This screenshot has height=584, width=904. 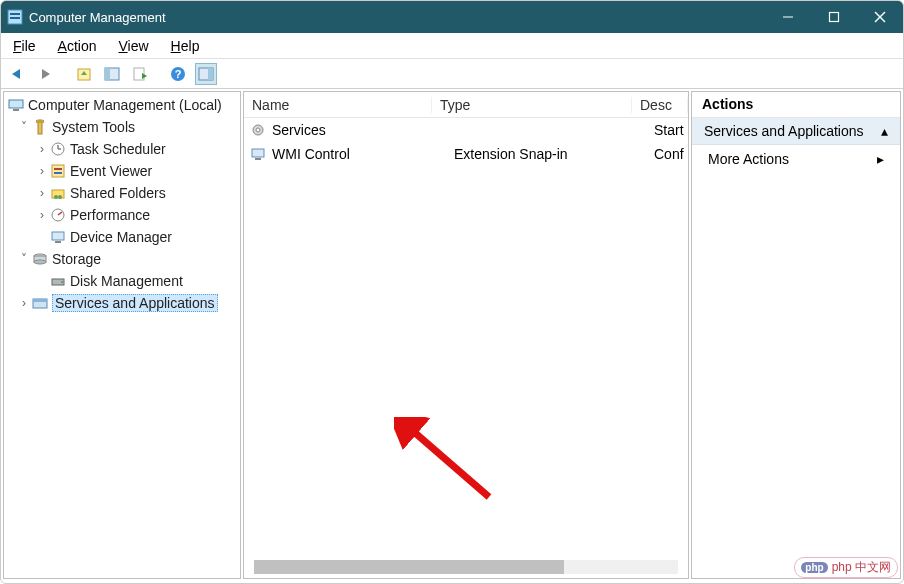 What do you see at coordinates (122, 204) in the screenshot?
I see `console-tree: Computer Management (Local) ˅ System Too…` at bounding box center [122, 204].